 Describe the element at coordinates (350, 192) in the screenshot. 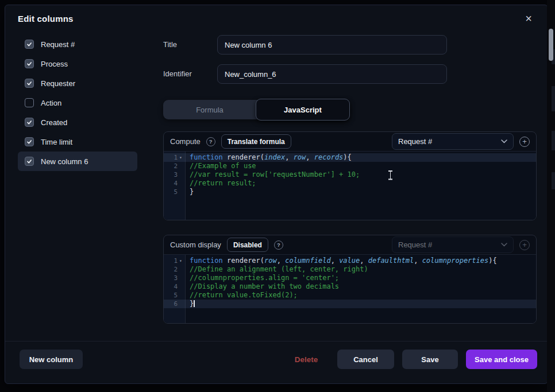

I see `code-line: 5}` at that location.